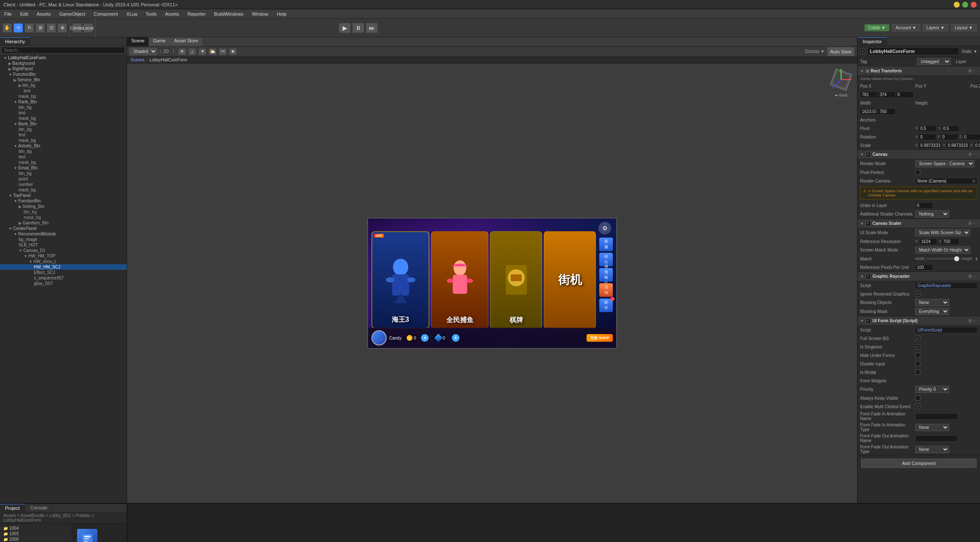  What do you see at coordinates (936, 417) in the screenshot?
I see `fade-in-name-field` at bounding box center [936, 417].